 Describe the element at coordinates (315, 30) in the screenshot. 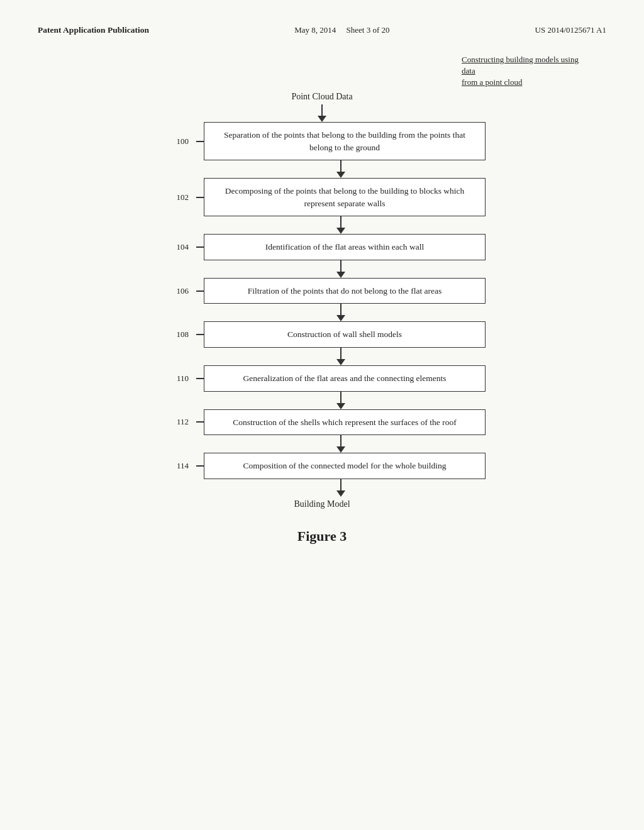

I see `header-date: May 8, 2014` at that location.